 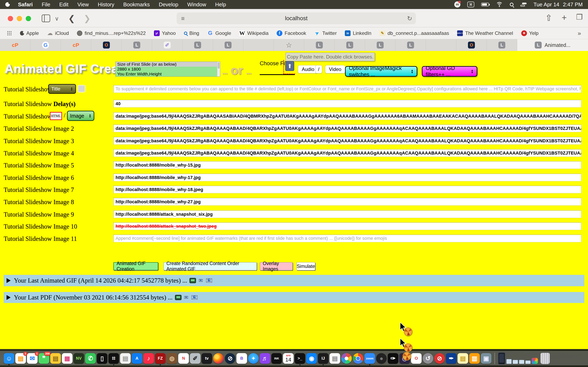 What do you see at coordinates (9, 33) in the screenshot?
I see `bookmark-item` at bounding box center [9, 33].